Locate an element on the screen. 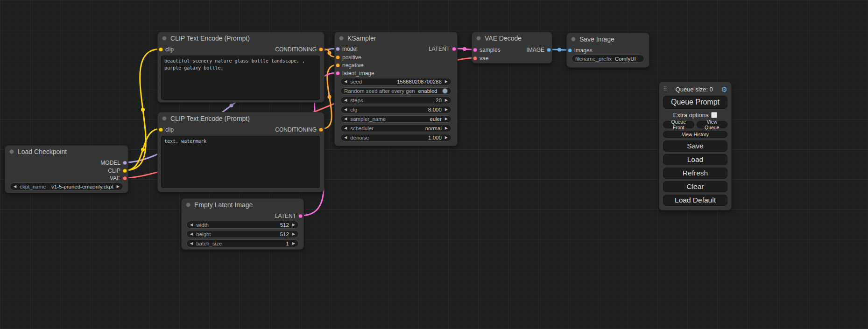  widget-random-seed-toggle: Random seed after every gen enabled is located at coordinates (396, 91).